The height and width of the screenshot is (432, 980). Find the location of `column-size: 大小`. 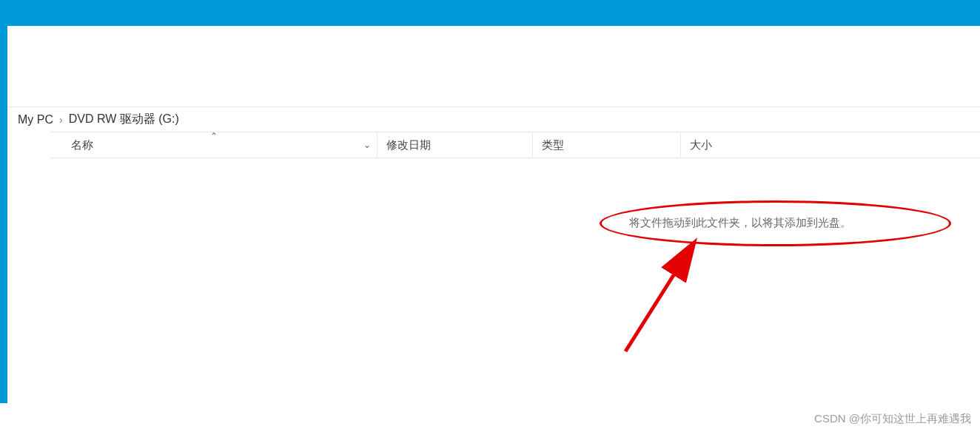

column-size: 大小 is located at coordinates (733, 145).